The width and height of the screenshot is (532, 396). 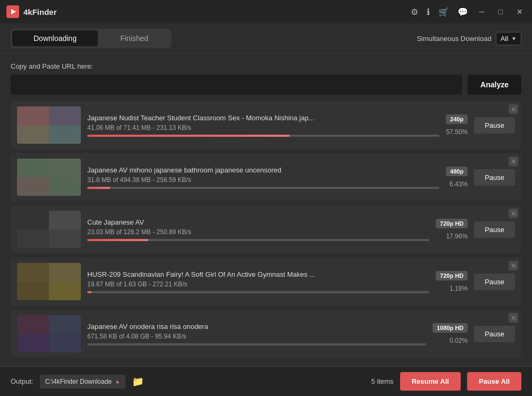 What do you see at coordinates (414, 12) in the screenshot?
I see `settings-icon: ⚙` at bounding box center [414, 12].